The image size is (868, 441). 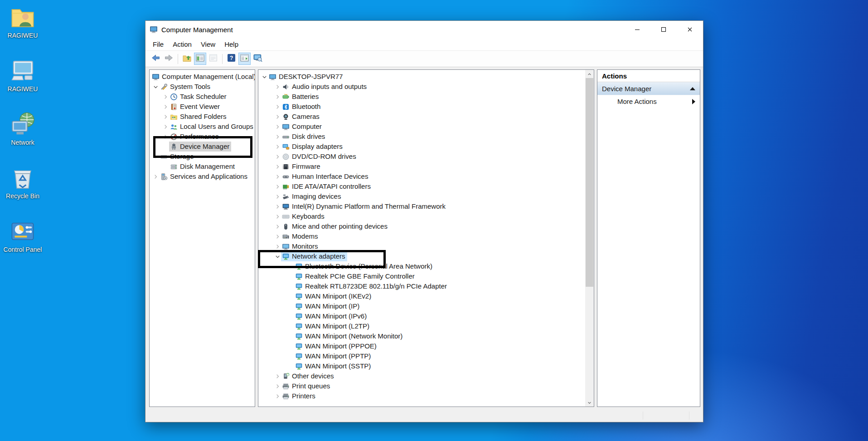 What do you see at coordinates (202, 97) in the screenshot?
I see `tree-item-task-scheduler: Task Scheduler` at bounding box center [202, 97].